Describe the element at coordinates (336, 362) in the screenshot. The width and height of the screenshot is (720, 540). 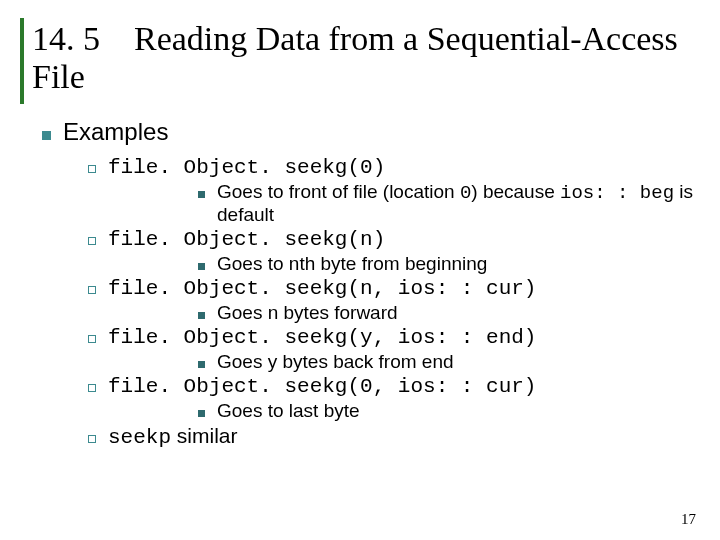
I see `example-desc: Goes y bytes back from end` at that location.